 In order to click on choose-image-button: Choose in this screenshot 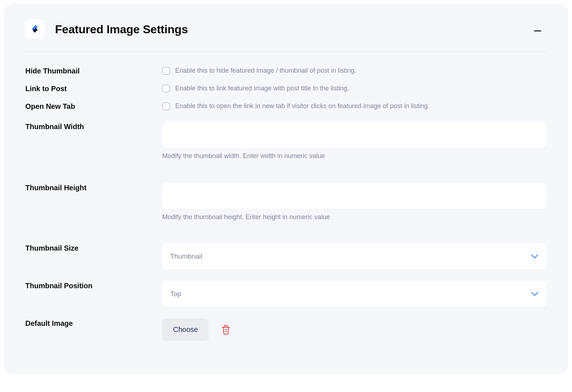, I will do `click(185, 330)`.